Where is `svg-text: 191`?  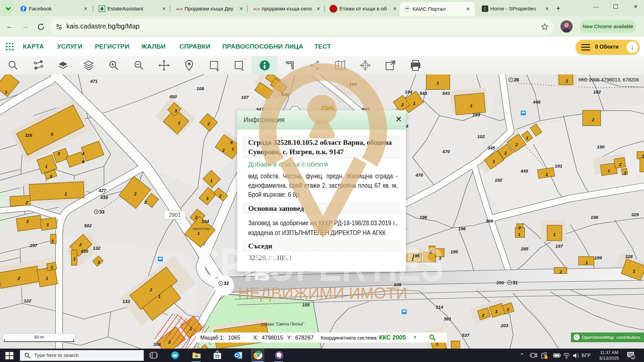 svg-text: 191 is located at coordinates (559, 166).